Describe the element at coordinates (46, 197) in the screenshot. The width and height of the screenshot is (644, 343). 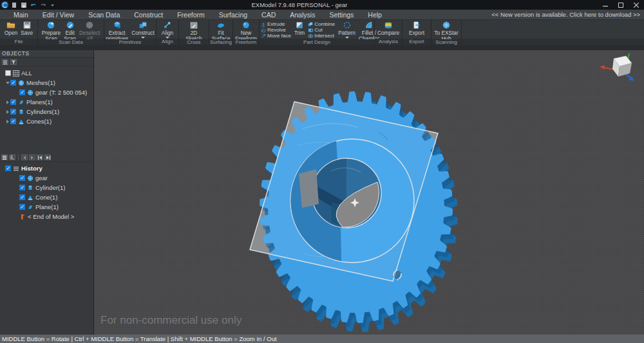
I see `history-row-cone: Cone(1)` at that location.